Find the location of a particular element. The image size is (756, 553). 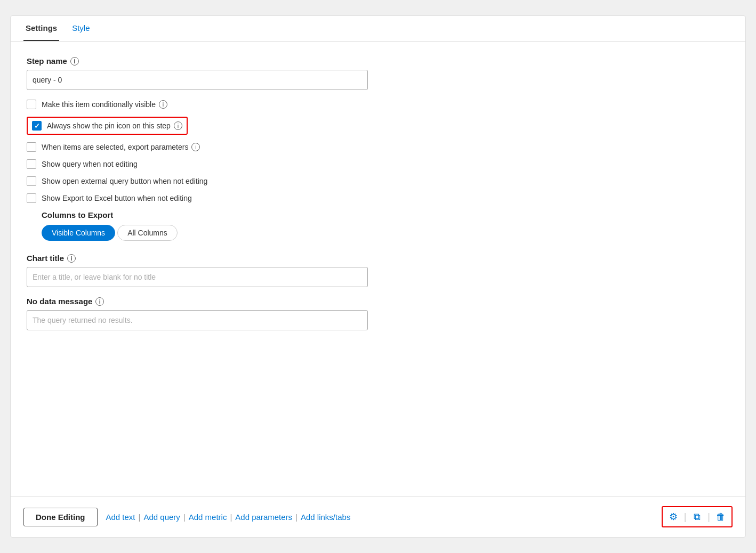

icon-sep-2: | is located at coordinates (709, 517).